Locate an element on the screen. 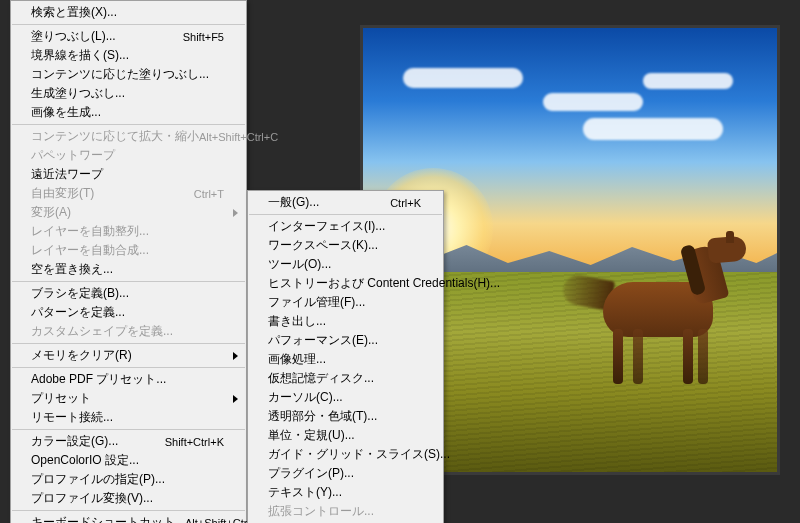  menu_sub-item-0: 一般(G)...Ctrl+K is located at coordinates (346, 202).